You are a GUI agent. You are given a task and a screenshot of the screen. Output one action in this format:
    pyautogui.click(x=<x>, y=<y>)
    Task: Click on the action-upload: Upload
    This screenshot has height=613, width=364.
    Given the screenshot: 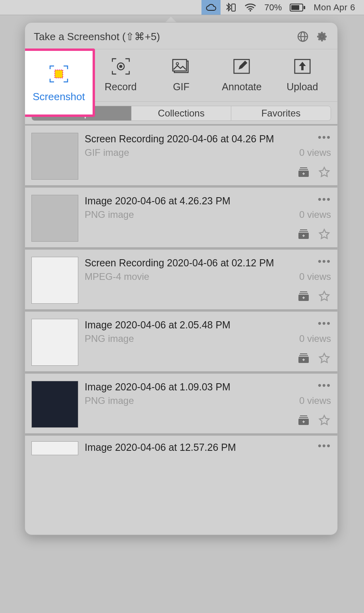 What is the action you would take?
    pyautogui.click(x=302, y=74)
    